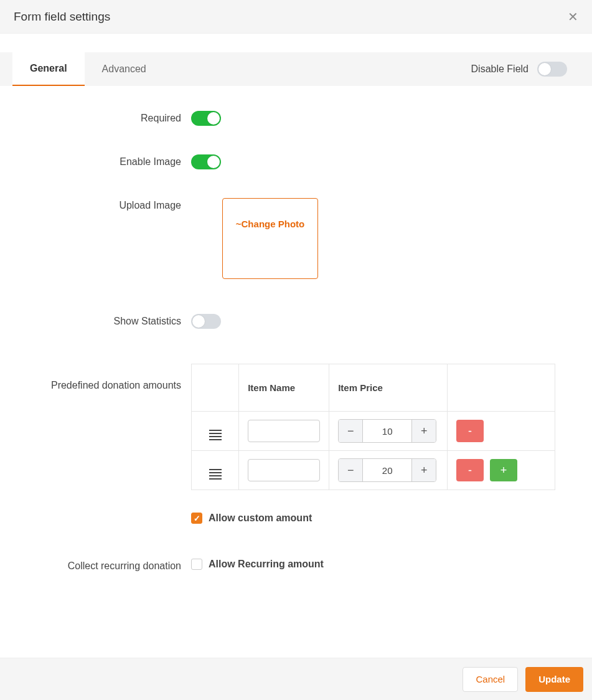 This screenshot has width=592, height=700. I want to click on col-item-price: Item Price, so click(388, 388).